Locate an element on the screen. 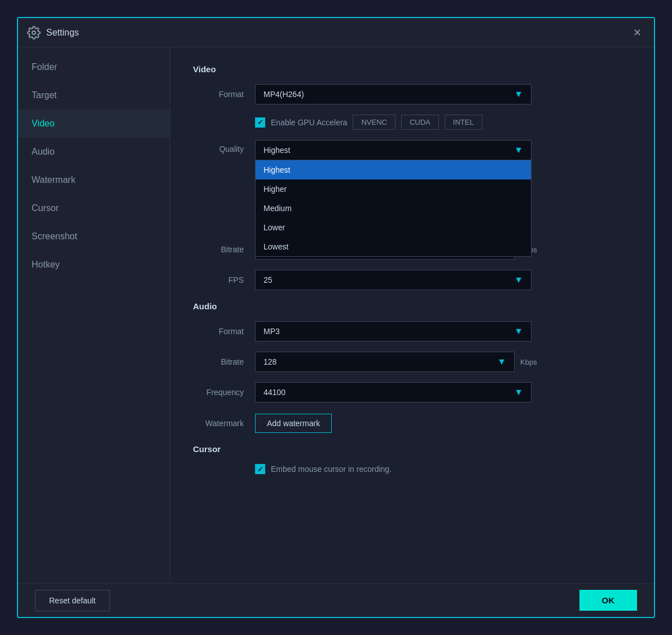 This screenshot has height=635, width=672. audio-bitrate-label: Bitrate is located at coordinates (218, 362).